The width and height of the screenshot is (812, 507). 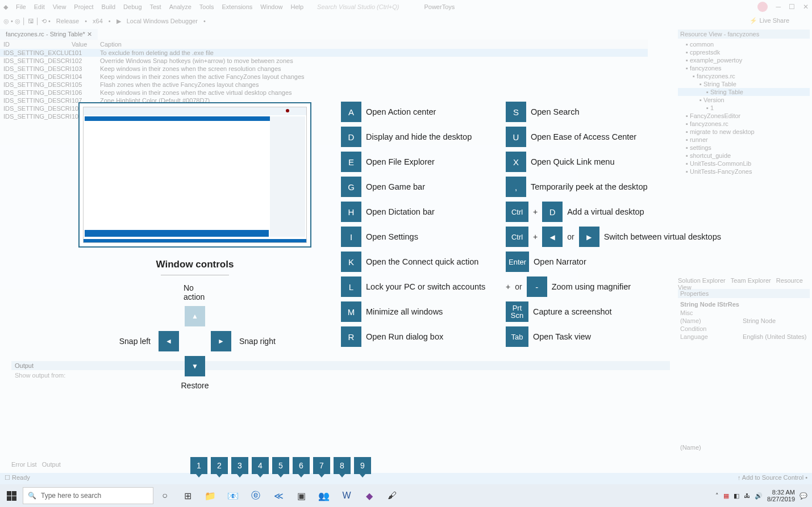 What do you see at coordinates (516, 137) in the screenshot?
I see `key-u: U` at bounding box center [516, 137].